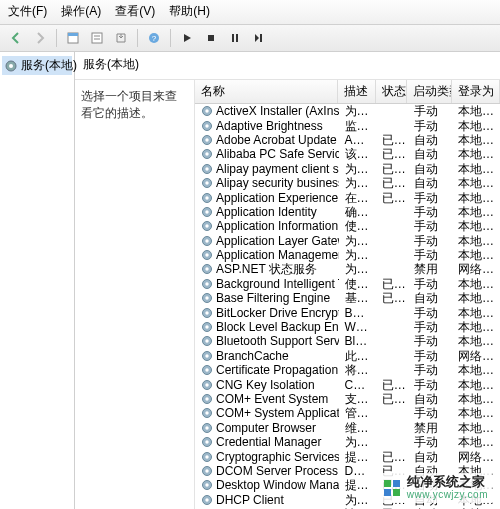  Describe the element at coordinates (358, 284) in the screenshot. I see `service-desc: 使用…` at that location.